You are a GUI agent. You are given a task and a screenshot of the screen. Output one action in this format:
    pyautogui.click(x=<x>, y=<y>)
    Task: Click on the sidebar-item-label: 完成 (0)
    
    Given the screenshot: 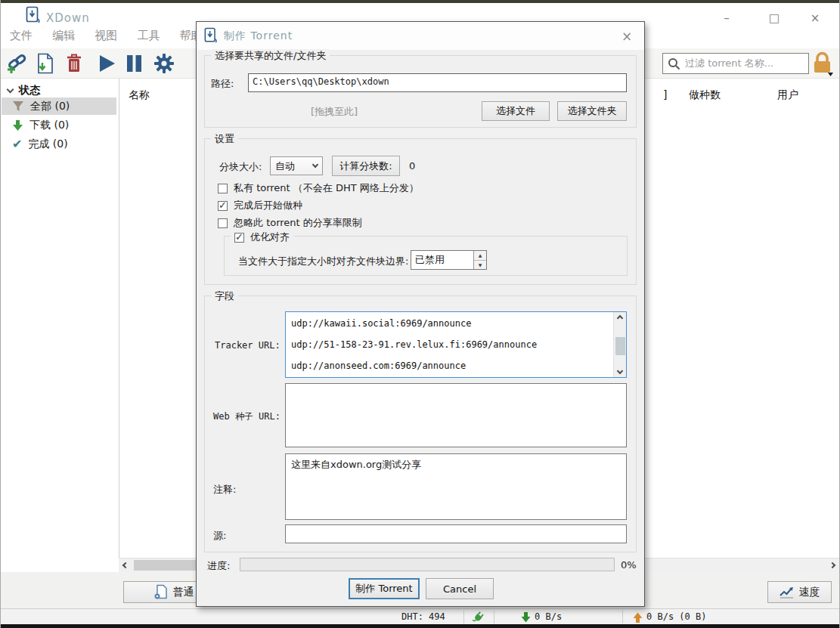 What is the action you would take?
    pyautogui.click(x=48, y=144)
    